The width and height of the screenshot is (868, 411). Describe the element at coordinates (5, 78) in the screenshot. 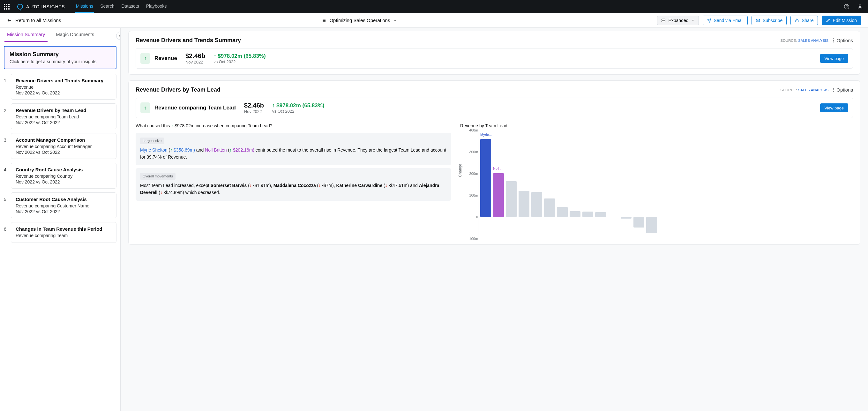

I see `item-number: 1` at that location.